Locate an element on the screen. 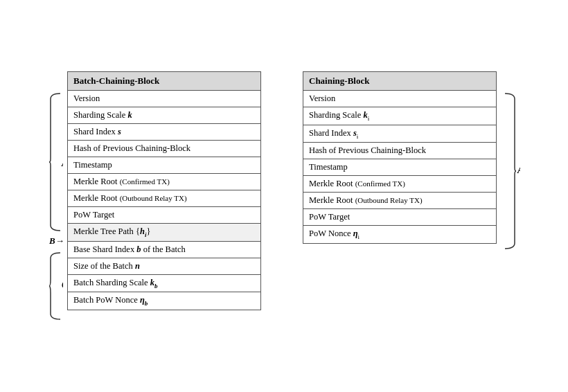 The height and width of the screenshot is (392, 568). table-row: Batch Sharding Scale kb is located at coordinates (165, 283).